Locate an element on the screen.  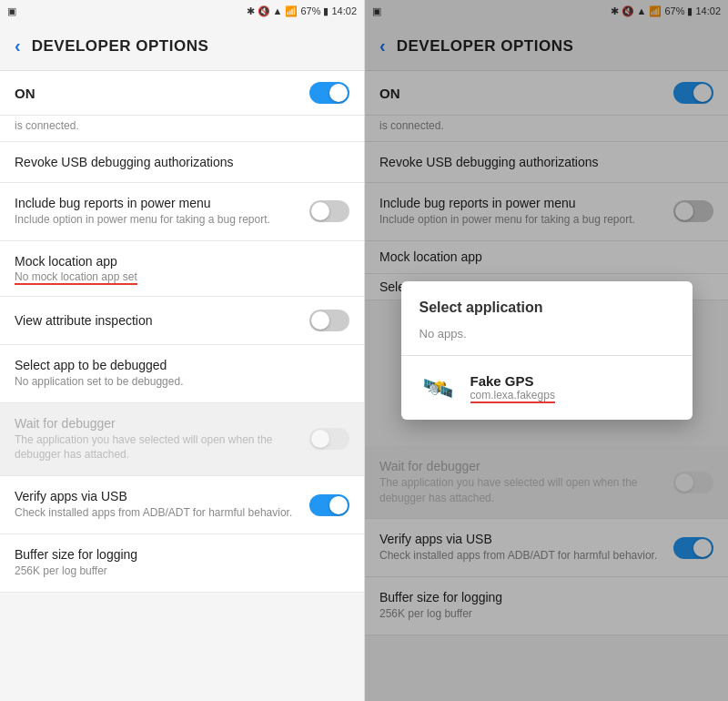
fake-gps-info: Fake GPS com.lexa.fakegps is located at coordinates (513, 388).